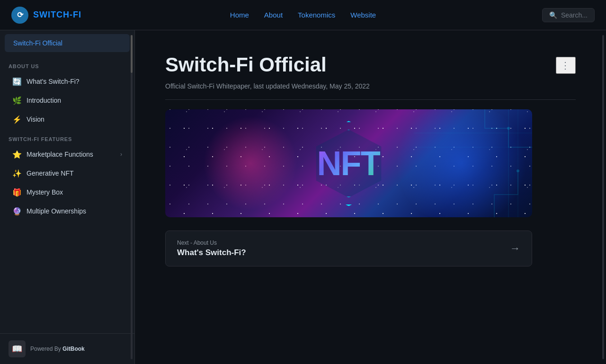 The image size is (606, 364). I want to click on search-placeholder: Search..., so click(574, 15).